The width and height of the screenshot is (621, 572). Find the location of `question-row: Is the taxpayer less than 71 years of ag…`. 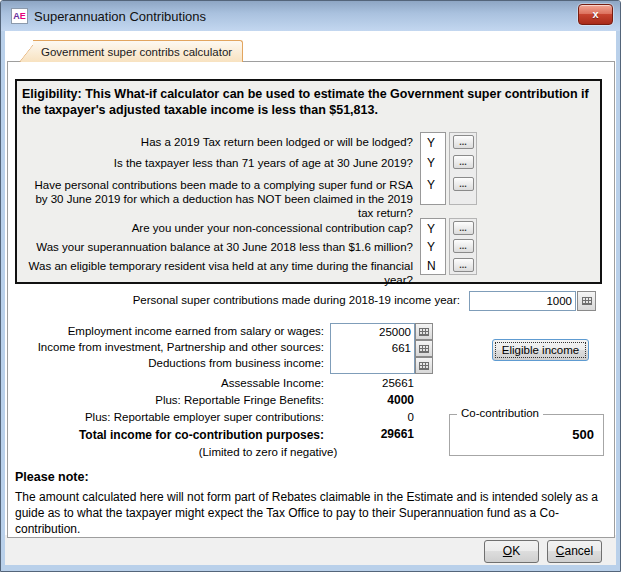

question-row: Is the taxpayer less than 71 years of ag… is located at coordinates (250, 164).